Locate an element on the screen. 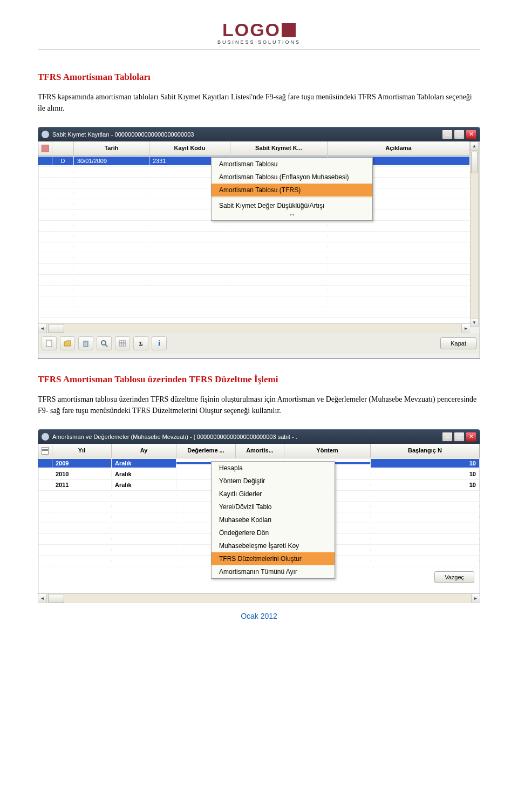 This screenshot has height=812, width=518. info-icon: i is located at coordinates (159, 343).